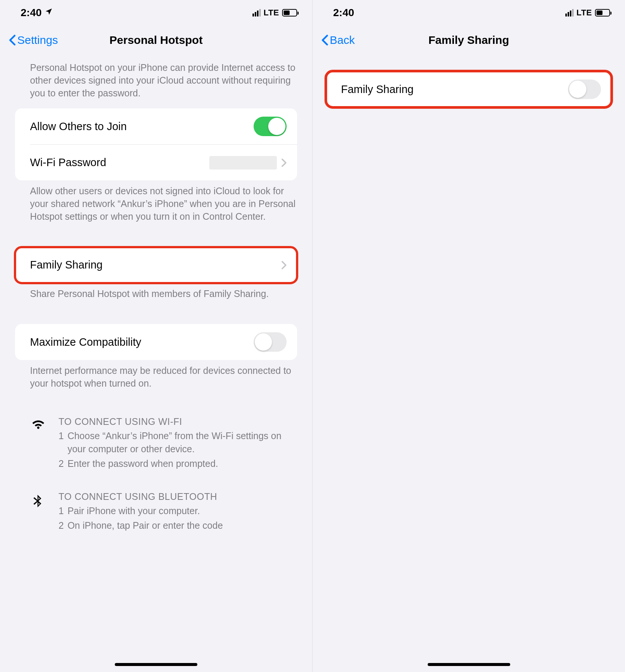 The height and width of the screenshot is (672, 625). Describe the element at coordinates (178, 442) in the screenshot. I see `wifi-step-1: 1Choose “Ankur’s iPhone” from the Wi-Fi …` at that location.